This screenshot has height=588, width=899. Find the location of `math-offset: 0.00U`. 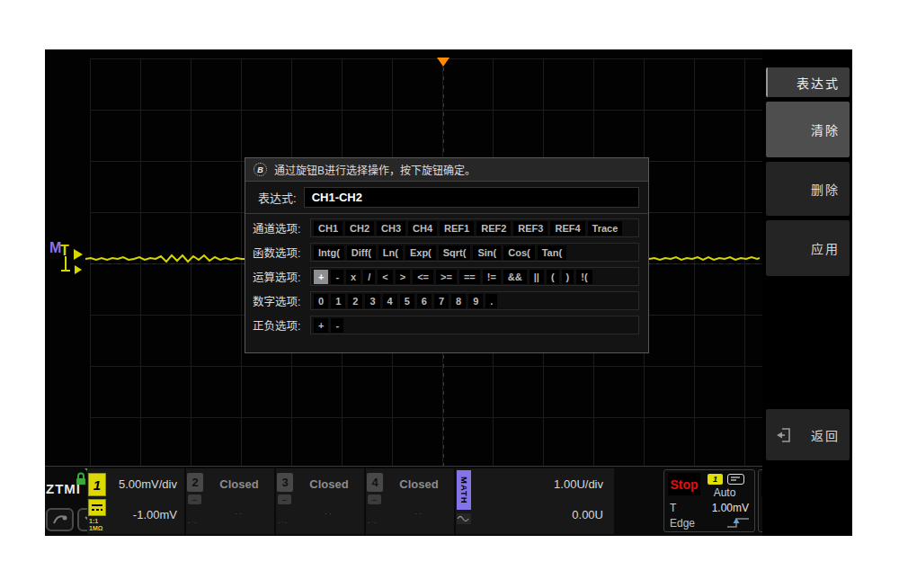

math-offset: 0.00U is located at coordinates (588, 514).